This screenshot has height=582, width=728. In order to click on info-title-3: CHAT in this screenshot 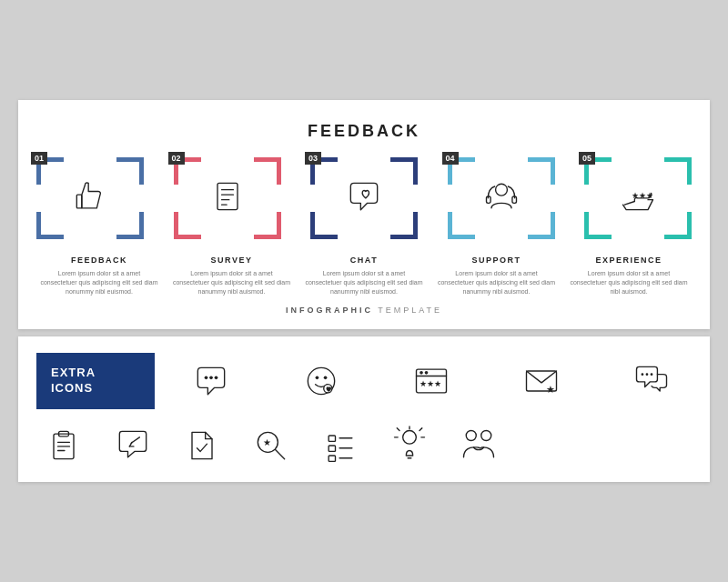, I will do `click(364, 260)`.